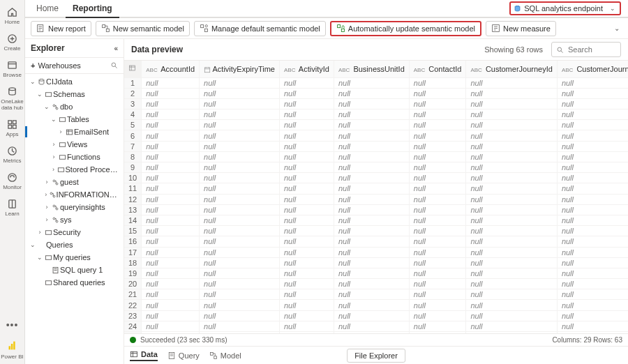 The width and height of the screenshot is (628, 364). What do you see at coordinates (13, 208) in the screenshot?
I see `rail-learn: Learn` at bounding box center [13, 208].